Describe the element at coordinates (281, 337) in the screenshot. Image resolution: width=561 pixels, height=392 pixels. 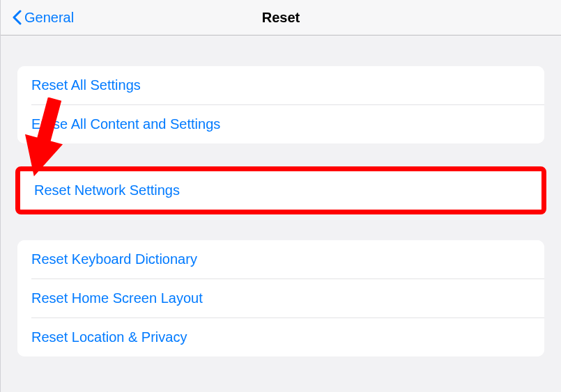
I see `reset-location-privacy: Reset Location & Privacy` at that location.